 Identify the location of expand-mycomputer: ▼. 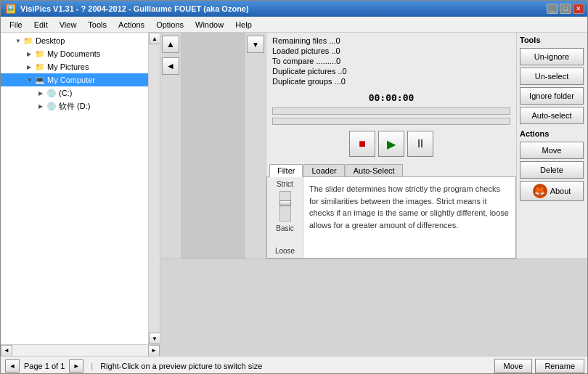
(30, 80).